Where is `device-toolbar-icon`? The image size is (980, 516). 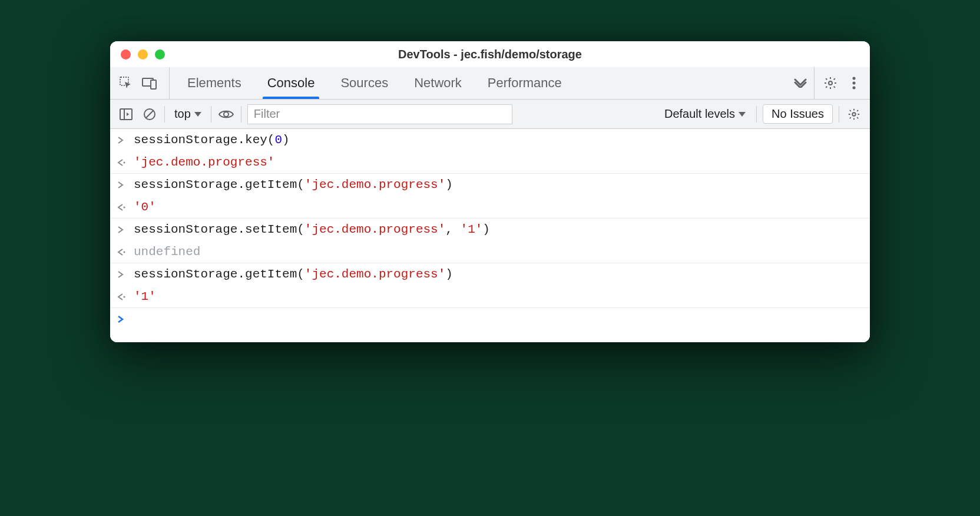
device-toolbar-icon is located at coordinates (150, 83).